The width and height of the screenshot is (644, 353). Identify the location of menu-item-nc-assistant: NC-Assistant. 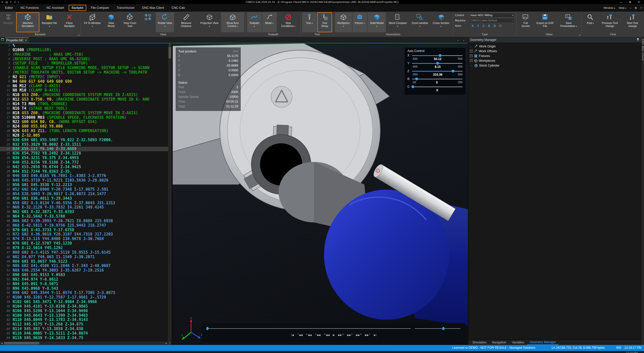
(55, 8).